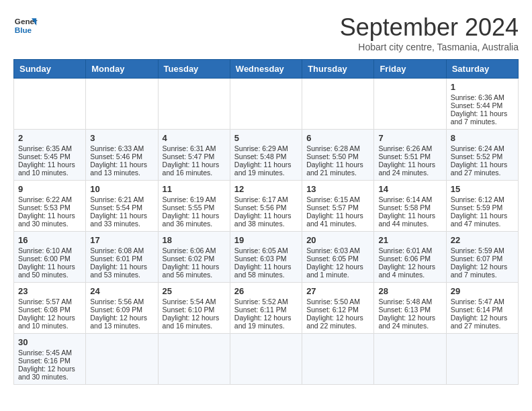 The height and width of the screenshot is (411, 532). Describe the element at coordinates (50, 155) in the screenshot. I see `calendar-cell-2: 2Sunrise: 6:35 AMSunset: 5:45 PMDaylight…` at that location.